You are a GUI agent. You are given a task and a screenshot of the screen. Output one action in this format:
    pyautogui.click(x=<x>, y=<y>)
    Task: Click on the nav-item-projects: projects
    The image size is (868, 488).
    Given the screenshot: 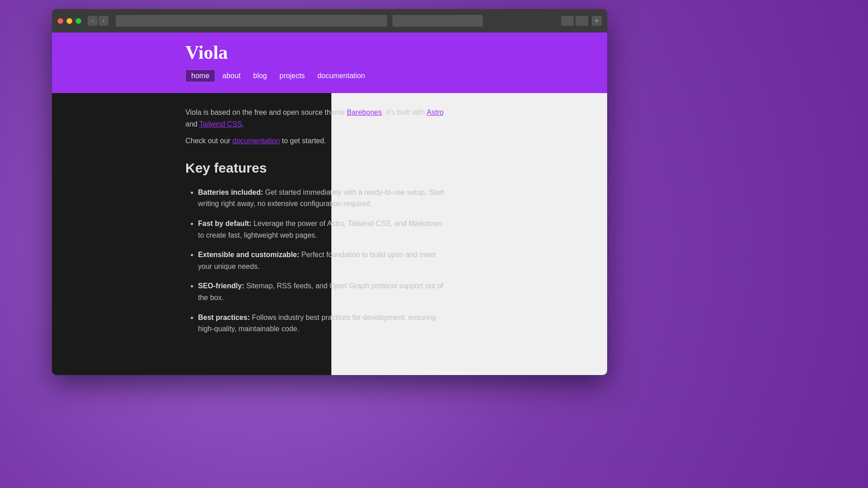 What is the action you would take?
    pyautogui.click(x=292, y=76)
    